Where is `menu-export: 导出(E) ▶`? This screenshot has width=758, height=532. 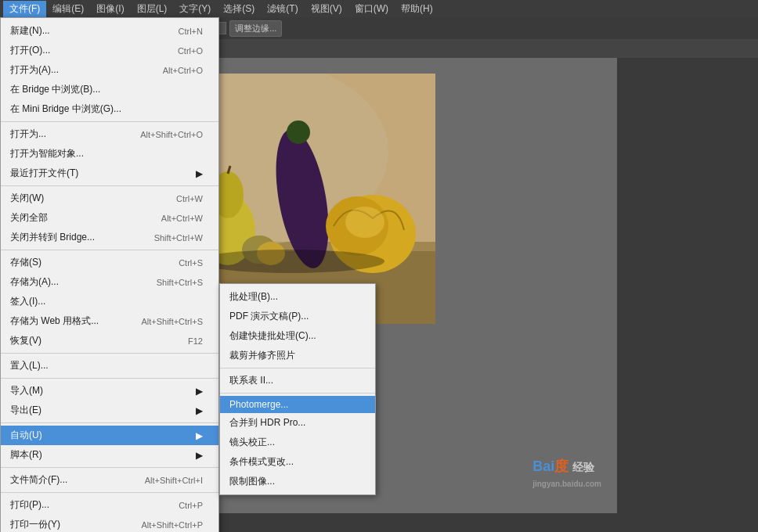
menu-export: 导出(E) ▶ is located at coordinates (110, 410).